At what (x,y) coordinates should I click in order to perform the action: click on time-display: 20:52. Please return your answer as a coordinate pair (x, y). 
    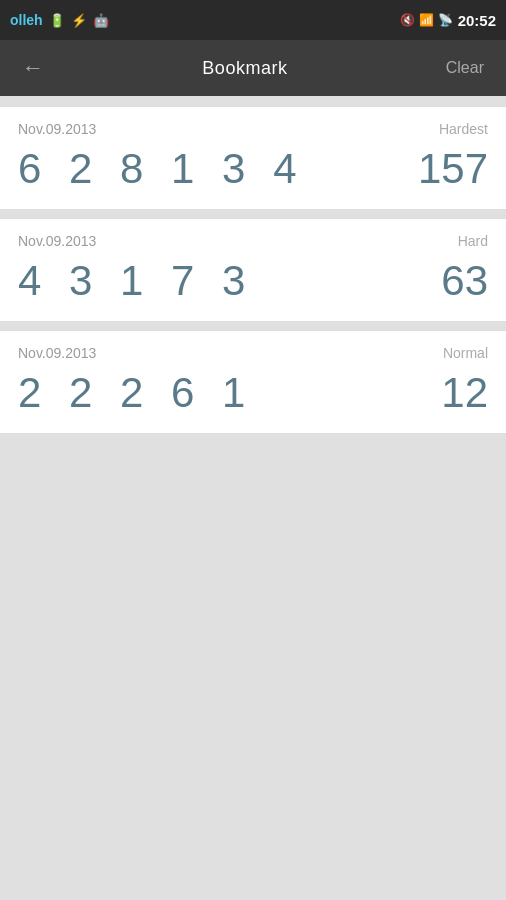
    Looking at the image, I should click on (477, 20).